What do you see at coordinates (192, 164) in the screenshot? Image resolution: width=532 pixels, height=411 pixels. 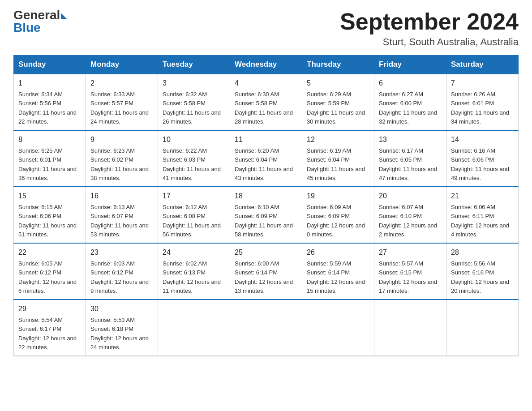 I see `day-info: Sunrise: 6:22 AMSunset: 6:03 PMDaylight:…` at bounding box center [192, 164].